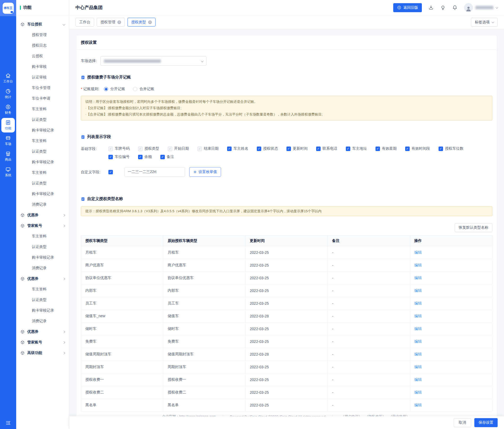 The height and width of the screenshot is (429, 504). Describe the element at coordinates (153, 61) in the screenshot. I see `parking-lot-select` at that location.